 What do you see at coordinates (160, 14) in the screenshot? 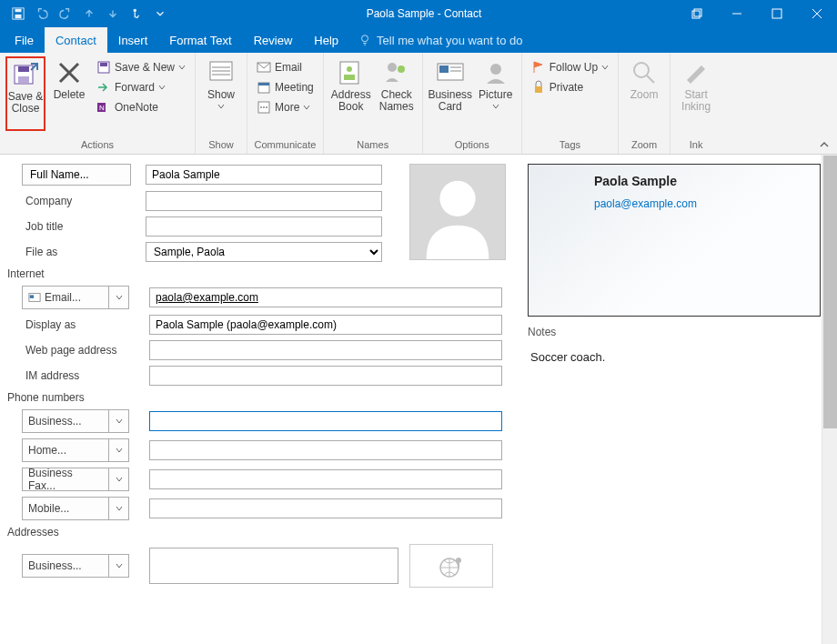
I see `customize-qat-button` at bounding box center [160, 14].